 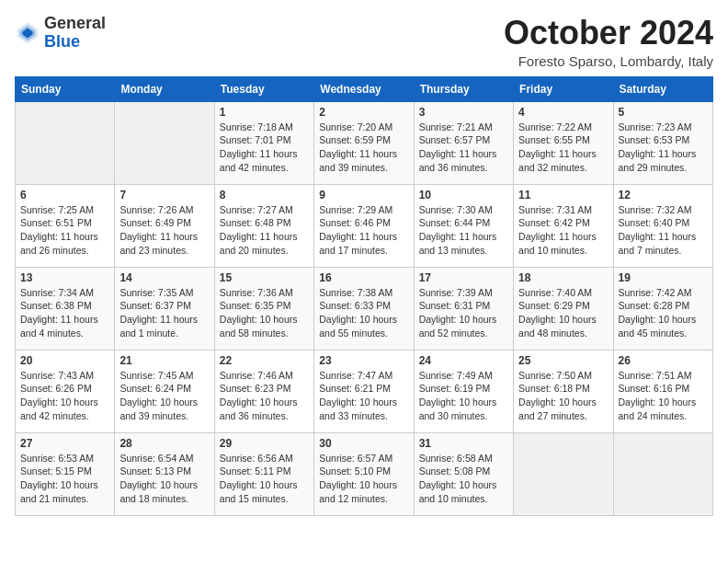 What do you see at coordinates (364, 88) in the screenshot?
I see `header-day: Wednesday` at bounding box center [364, 88].